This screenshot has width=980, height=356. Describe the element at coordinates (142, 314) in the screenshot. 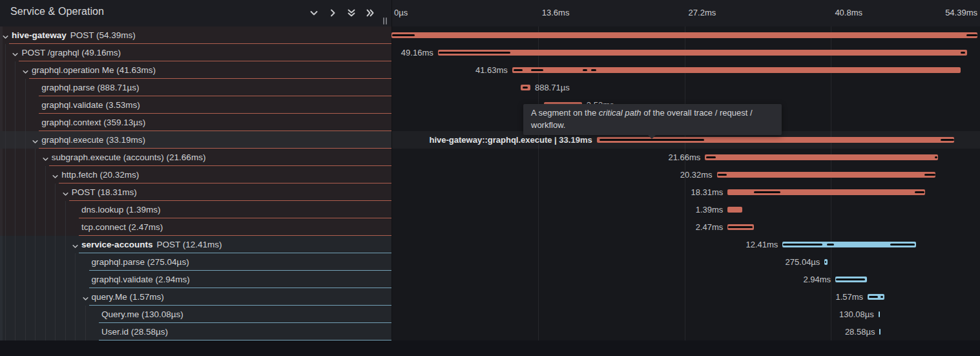

I see `span-name-label: Query.me (130.08µs)` at that location.